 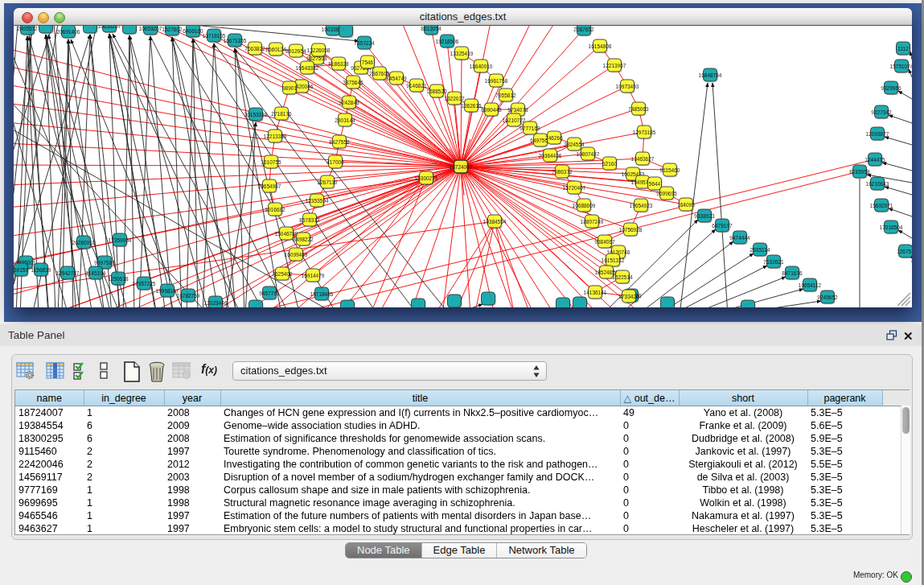 What do you see at coordinates (671, 171) in the screenshot?
I see `svg-text: 9115460` at bounding box center [671, 171].